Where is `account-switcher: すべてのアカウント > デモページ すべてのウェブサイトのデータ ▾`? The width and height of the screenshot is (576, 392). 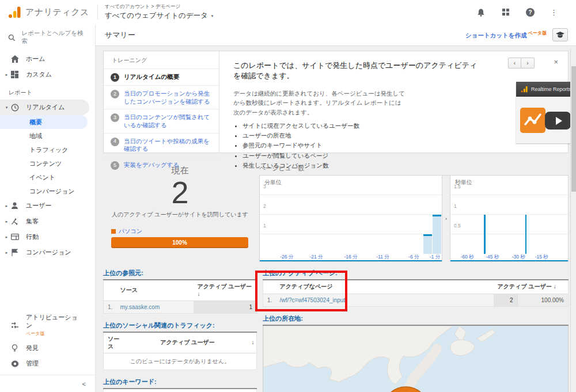 account-switcher: すべてのアカウント > デモページ すべてのウェブサイトのデータ ▾ is located at coordinates (159, 12).